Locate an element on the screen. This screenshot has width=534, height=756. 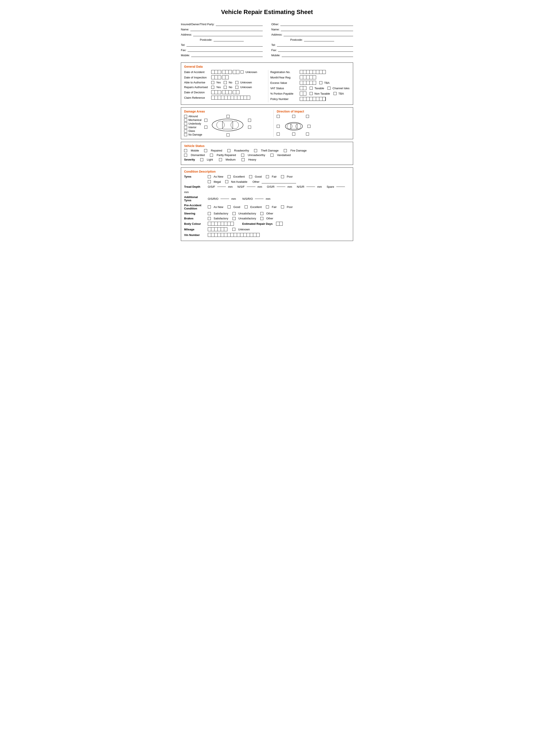
steering-unsatisfactory-label: Unsatisfactory is located at coordinates (247, 213).